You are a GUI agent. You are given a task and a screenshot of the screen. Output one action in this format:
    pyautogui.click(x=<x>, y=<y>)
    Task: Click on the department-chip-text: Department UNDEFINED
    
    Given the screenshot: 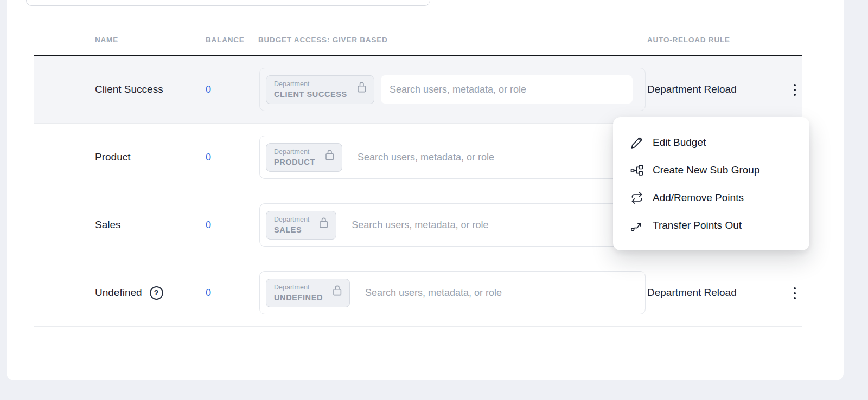 What is the action you would take?
    pyautogui.click(x=298, y=293)
    